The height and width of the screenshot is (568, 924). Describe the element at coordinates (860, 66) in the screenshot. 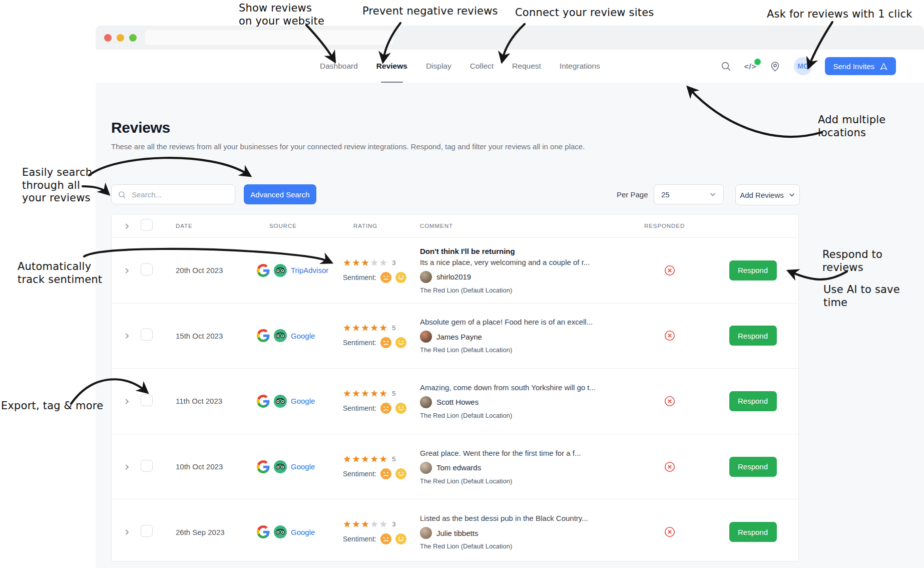

I see `send-invites-button: Send Invites` at that location.